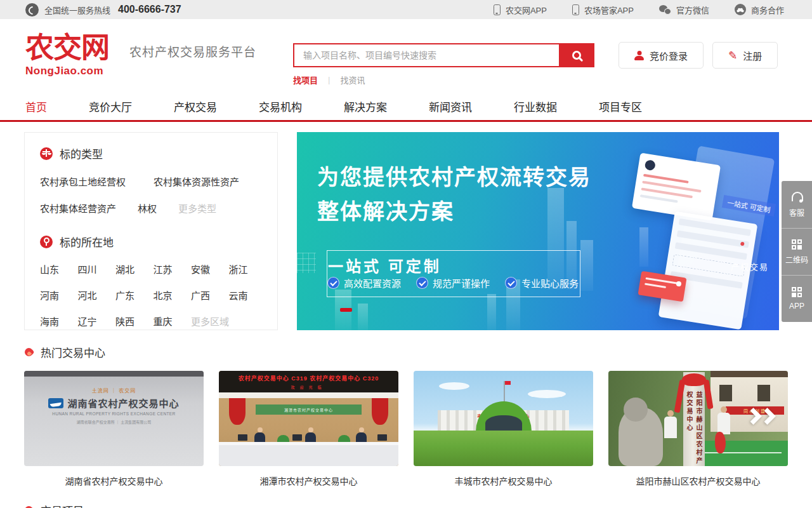  Describe the element at coordinates (702, 237) in the screenshot. I see `banner-illustration: 一站式 可定制 产权交易` at that location.